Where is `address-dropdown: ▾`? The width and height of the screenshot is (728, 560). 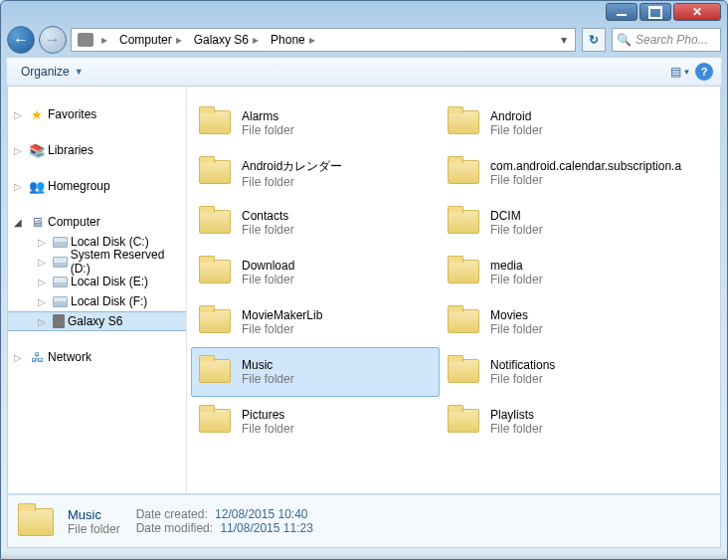
address-dropdown: ▾ is located at coordinates (564, 40).